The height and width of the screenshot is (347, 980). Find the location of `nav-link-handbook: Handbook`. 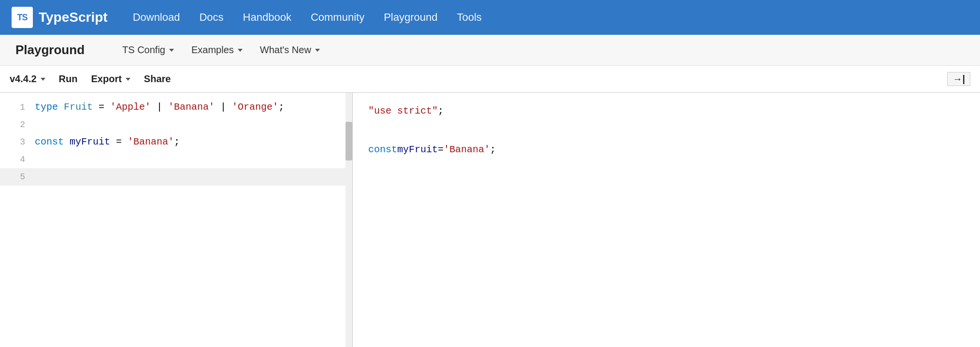

nav-link-handbook: Handbook is located at coordinates (267, 17).